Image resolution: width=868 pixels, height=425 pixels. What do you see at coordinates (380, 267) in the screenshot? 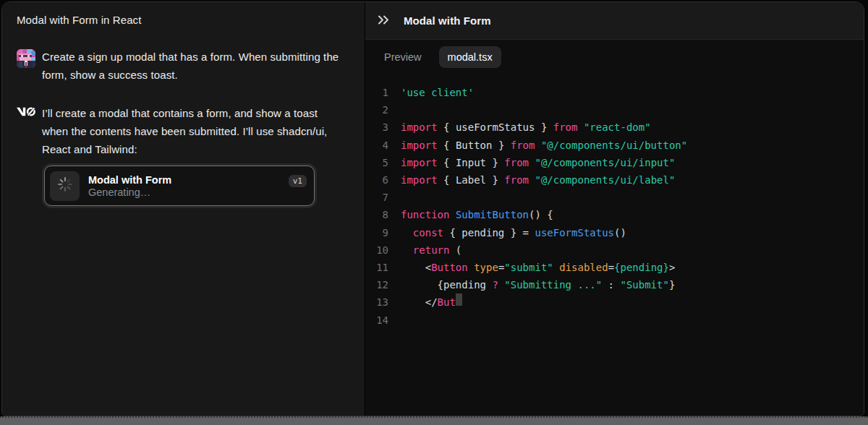
I see `line-number: 11` at bounding box center [380, 267].